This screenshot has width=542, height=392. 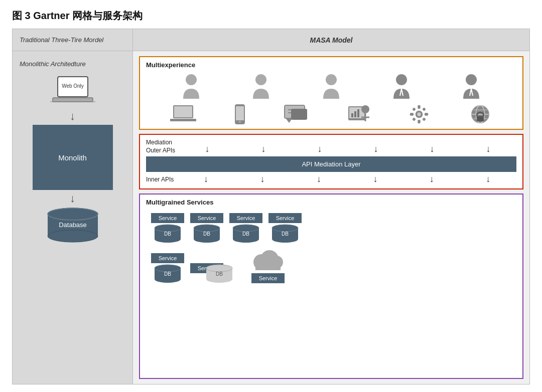 I want to click on svc-box-2: Service, so click(x=207, y=218).